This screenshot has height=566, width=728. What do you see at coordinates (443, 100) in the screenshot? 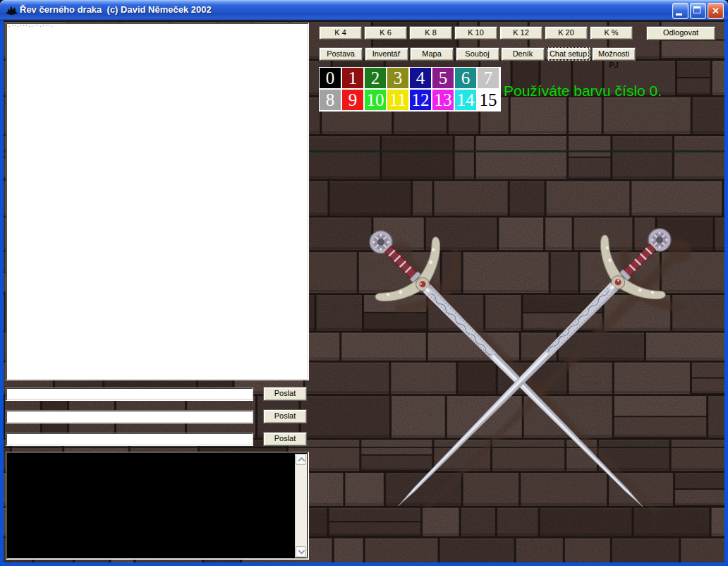
I see `palette-color-13: 13` at bounding box center [443, 100].